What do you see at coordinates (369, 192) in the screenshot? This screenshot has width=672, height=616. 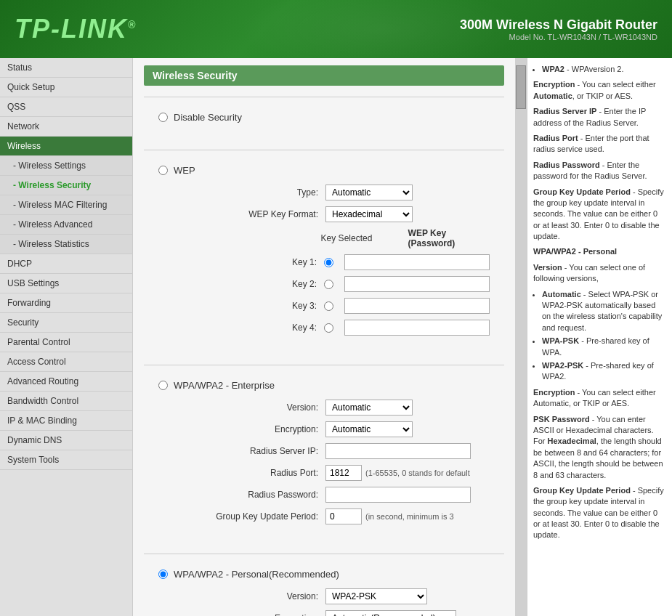 I see `wep-type-select: Automatic Open System Shared Key` at bounding box center [369, 192].